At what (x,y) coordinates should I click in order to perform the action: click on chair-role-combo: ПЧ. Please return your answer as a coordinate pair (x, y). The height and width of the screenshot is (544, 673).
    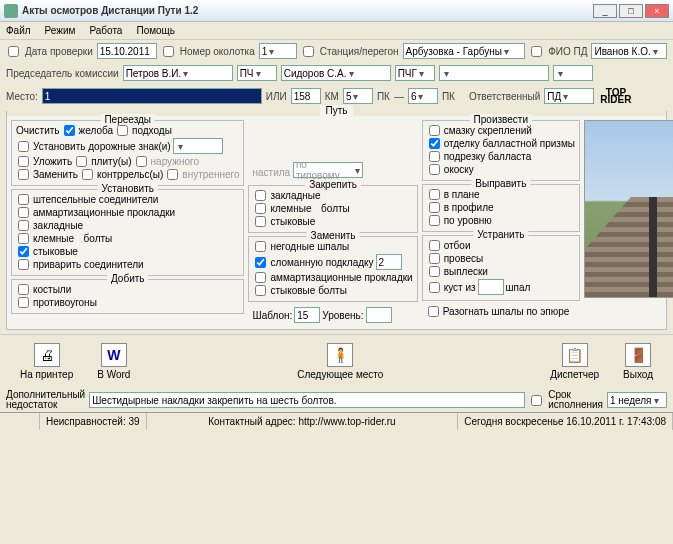
    Looking at the image, I should click on (257, 73).